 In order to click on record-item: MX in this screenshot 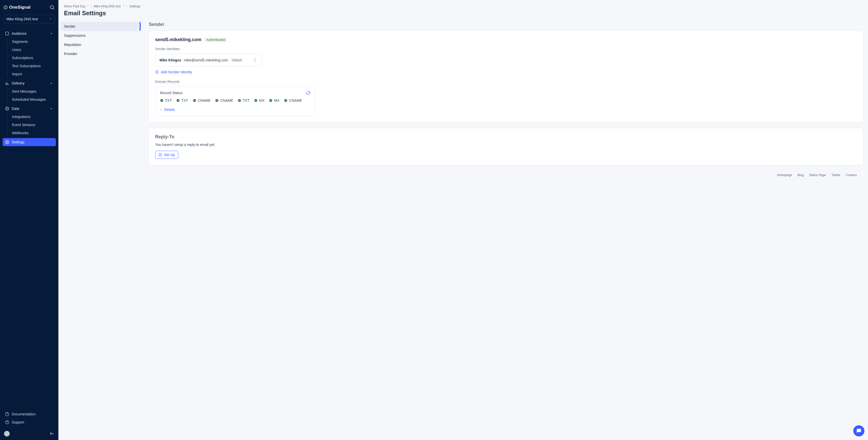, I will do `click(259, 100)`.